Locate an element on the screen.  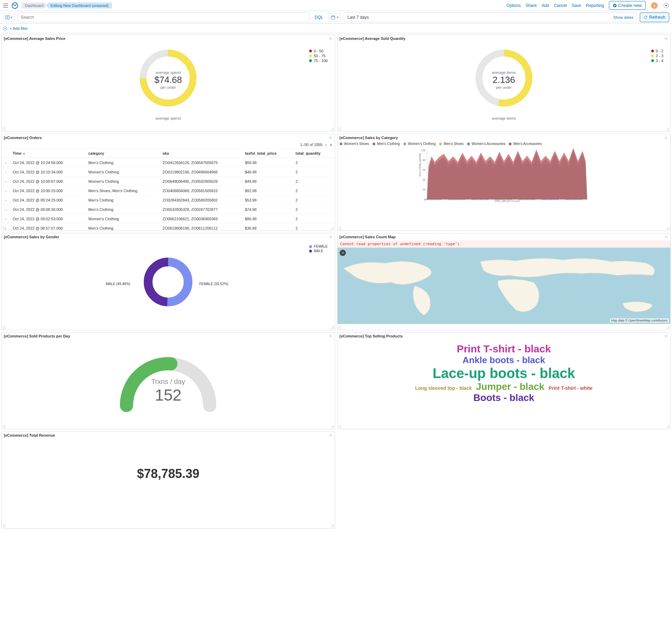
table-row: ›Oct 24, 2022 @ 09:08:38.000Men's Clothi… is located at coordinates (168, 209).